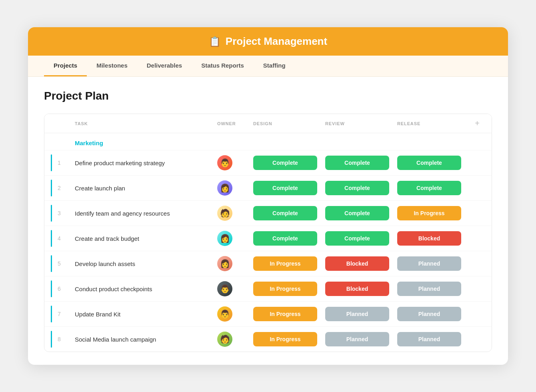 The width and height of the screenshot is (536, 392). What do you see at coordinates (59, 213) in the screenshot?
I see `row-number: 3` at bounding box center [59, 213].